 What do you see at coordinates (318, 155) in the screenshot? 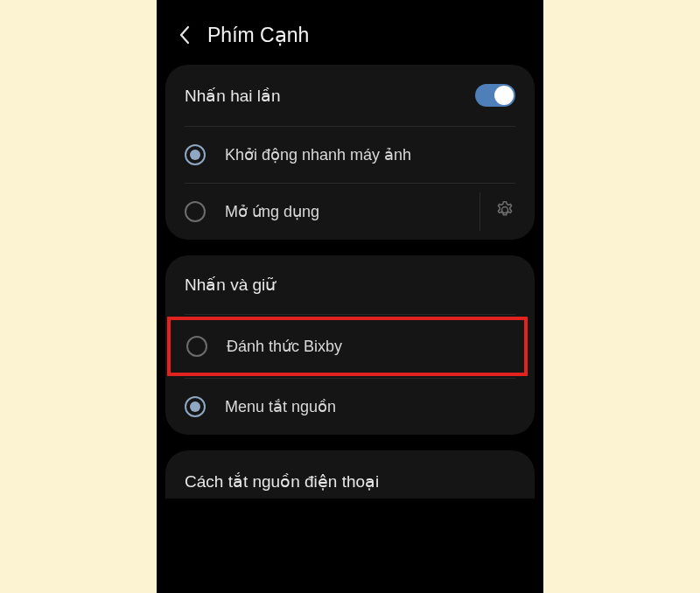
I see `option-quick-camera-label: Khởi động nhanh máy ảnh` at bounding box center [318, 155].